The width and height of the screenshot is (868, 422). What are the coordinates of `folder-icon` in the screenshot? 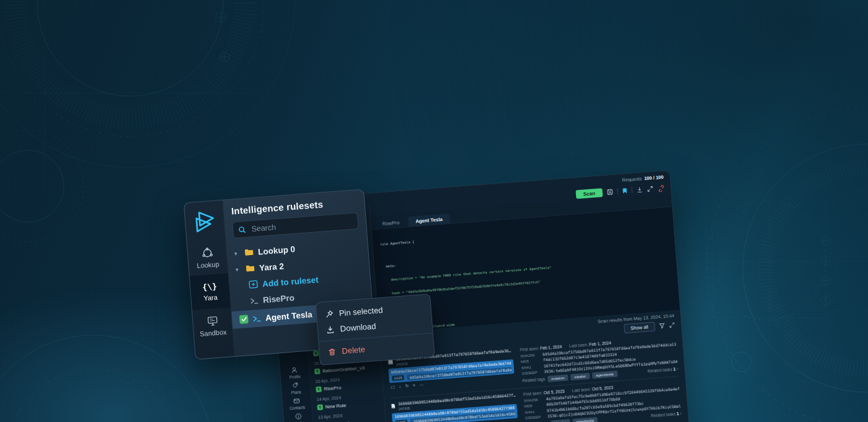 It's located at (249, 252).